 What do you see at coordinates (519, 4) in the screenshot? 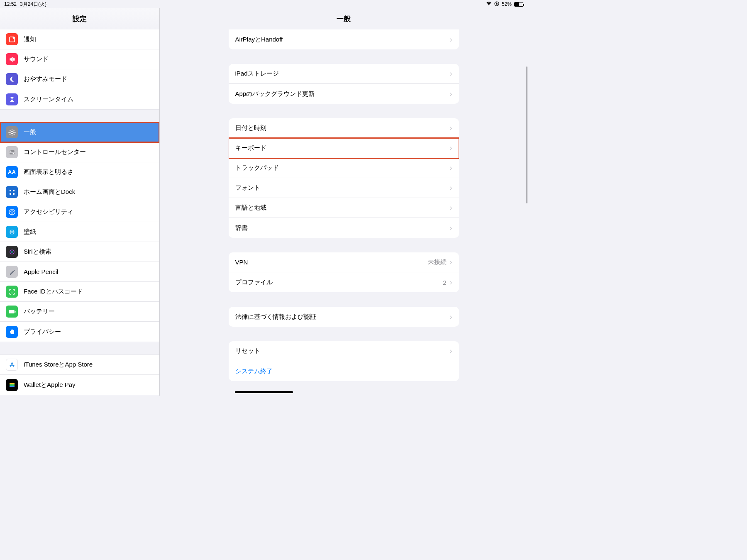
I see `battery-icon` at bounding box center [519, 4].